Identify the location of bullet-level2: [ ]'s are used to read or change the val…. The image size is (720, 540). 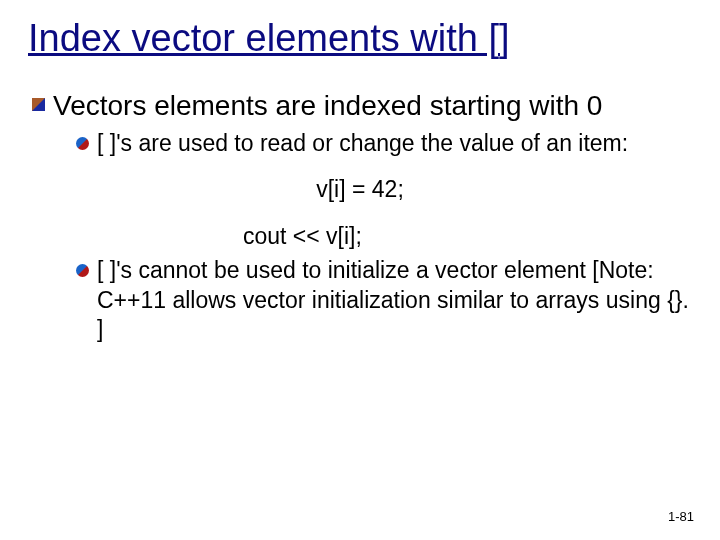
(384, 144).